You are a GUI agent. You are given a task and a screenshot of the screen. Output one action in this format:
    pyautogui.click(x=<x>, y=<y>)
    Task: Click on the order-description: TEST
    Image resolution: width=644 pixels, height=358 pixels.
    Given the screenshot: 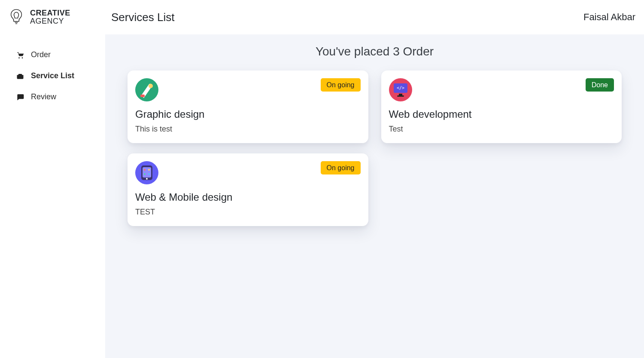 What is the action you would take?
    pyautogui.click(x=248, y=212)
    